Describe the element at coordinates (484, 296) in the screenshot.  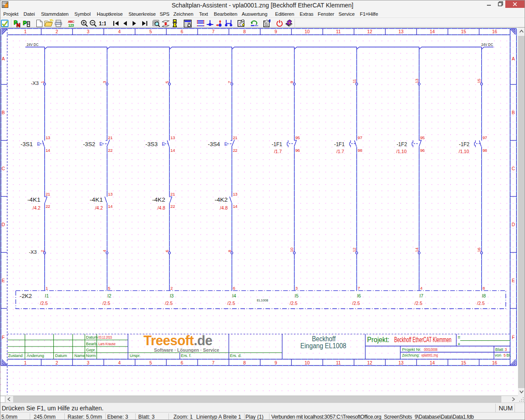
I see `svg-text: I8` at that location.